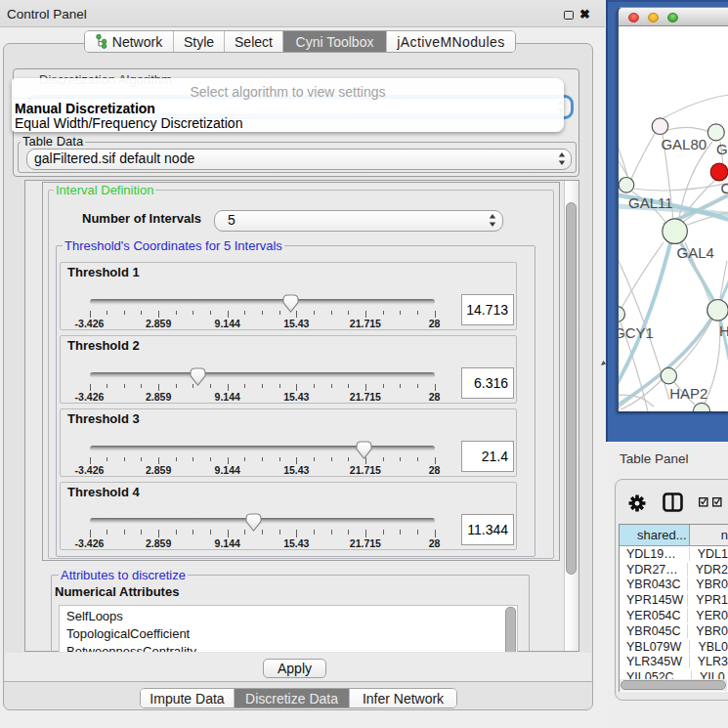 The height and width of the screenshot is (728, 728). I want to click on svg-text: H, so click(723, 330).